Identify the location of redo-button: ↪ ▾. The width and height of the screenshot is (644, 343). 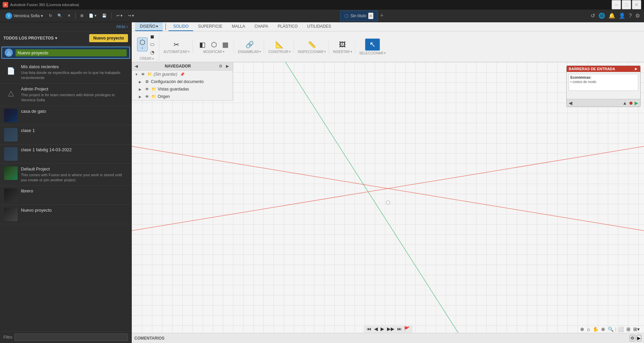
(131, 16).